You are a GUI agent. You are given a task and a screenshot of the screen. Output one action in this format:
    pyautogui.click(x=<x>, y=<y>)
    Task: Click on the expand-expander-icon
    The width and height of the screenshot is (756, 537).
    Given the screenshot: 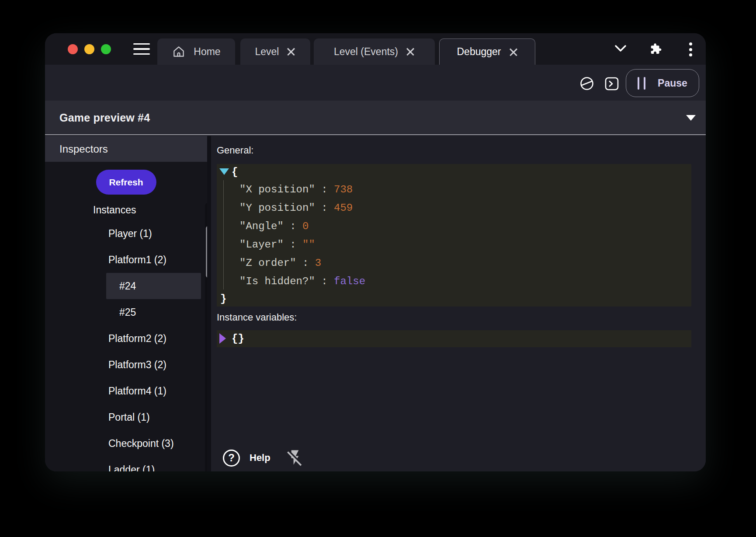 What is the action you would take?
    pyautogui.click(x=223, y=338)
    